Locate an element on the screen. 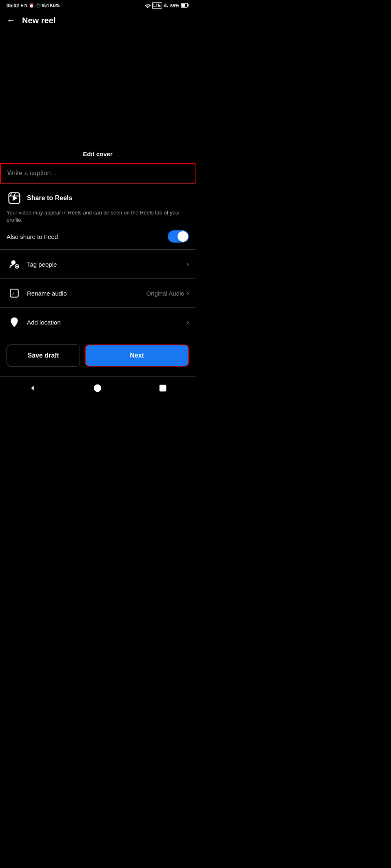 The image size is (391, 868). bottom-buttons: Save draft Next is located at coordinates (98, 356).